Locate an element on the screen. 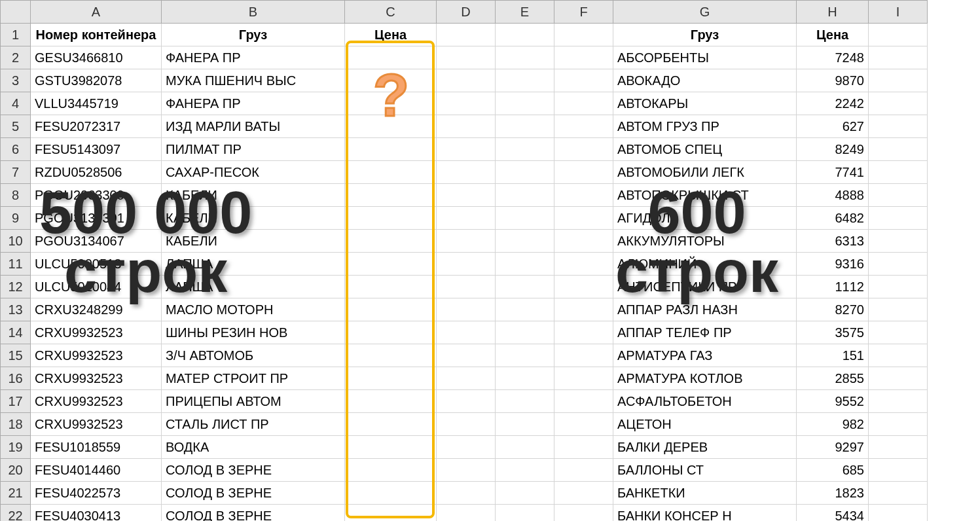 This screenshot has height=521, width=980. cell: FESU4014460 is located at coordinates (96, 470).